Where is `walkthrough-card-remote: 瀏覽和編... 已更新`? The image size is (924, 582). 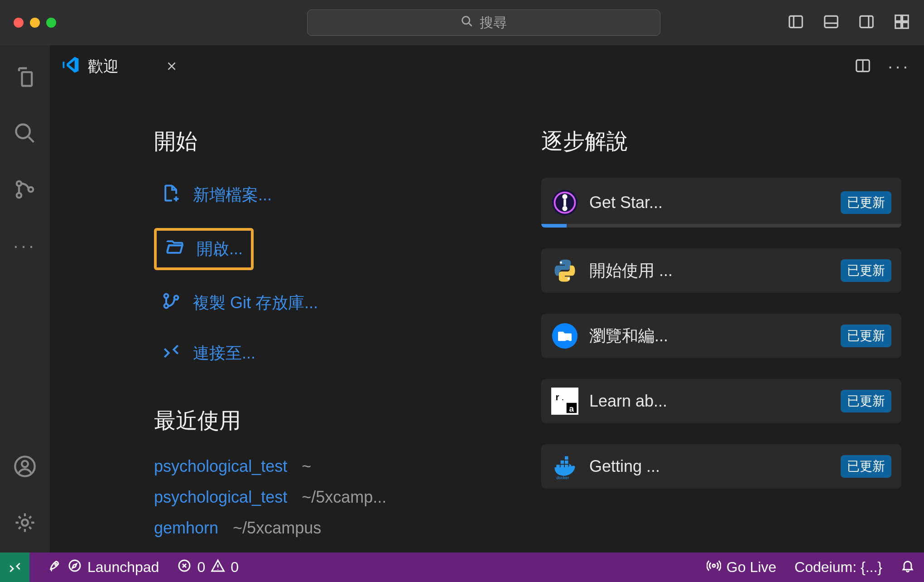 walkthrough-card-remote: 瀏覽和編... 已更新 is located at coordinates (721, 336).